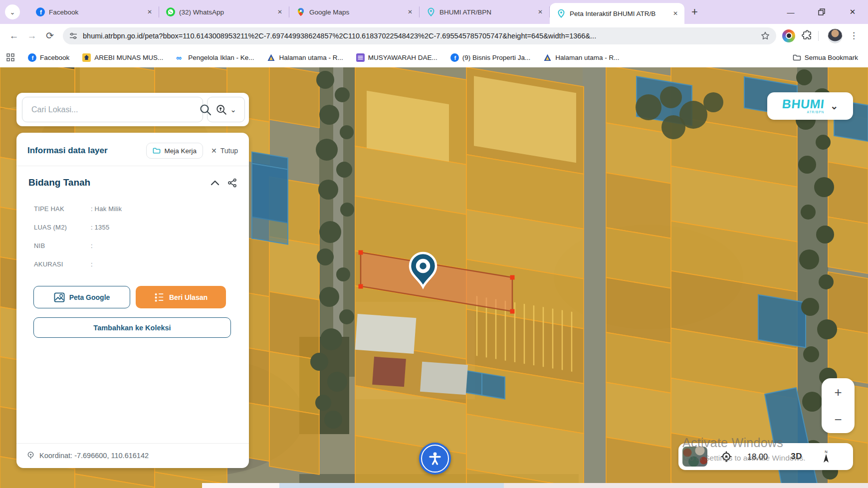  Describe the element at coordinates (142, 245) in the screenshot. I see `field-nib: NIB :` at that location.